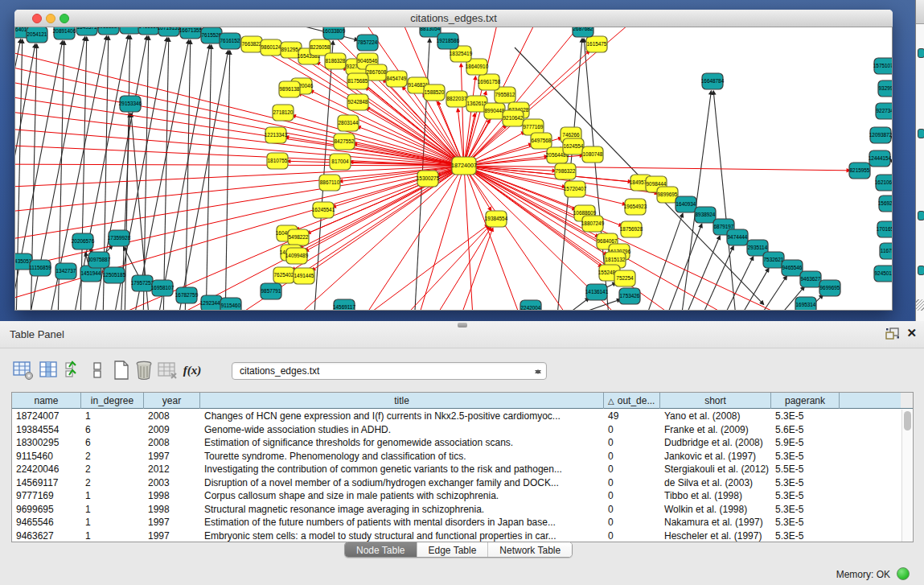 The width and height of the screenshot is (924, 585). I want to click on graph-node: 1527602, so click(130, 31).